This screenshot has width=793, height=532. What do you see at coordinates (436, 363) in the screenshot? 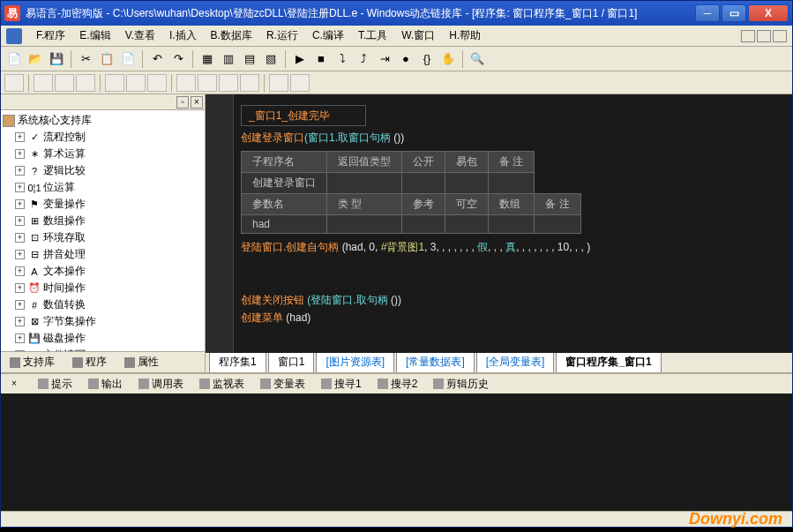
I see `etab-consts: [常量数据表]` at bounding box center [436, 363].